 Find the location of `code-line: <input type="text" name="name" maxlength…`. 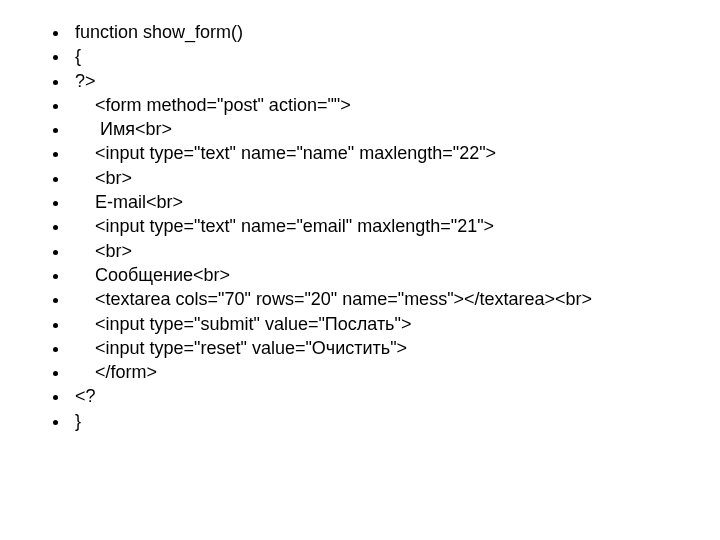

code-line: <input type="text" name="name" maxlength… is located at coordinates (380, 153).